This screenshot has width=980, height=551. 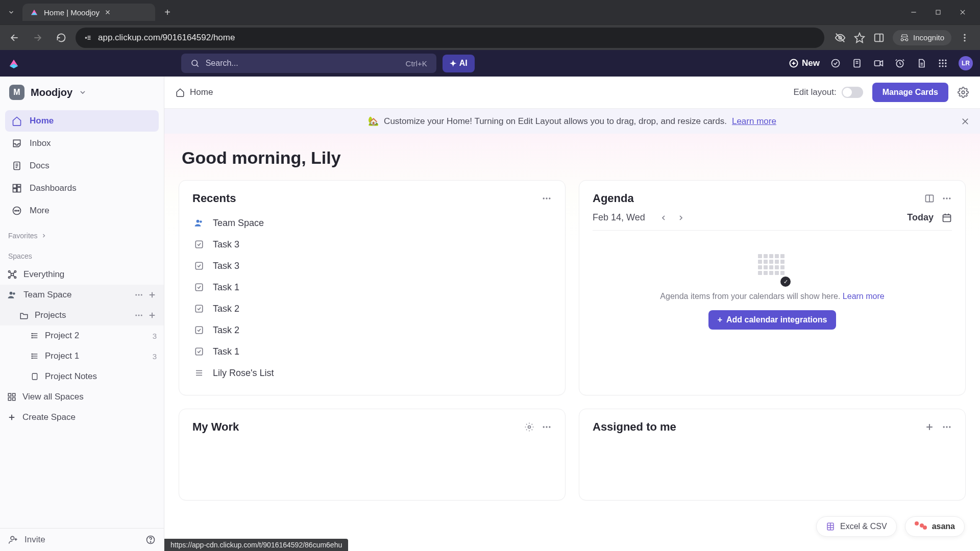 What do you see at coordinates (938, 12) in the screenshot?
I see `window-maximize` at bounding box center [938, 12].